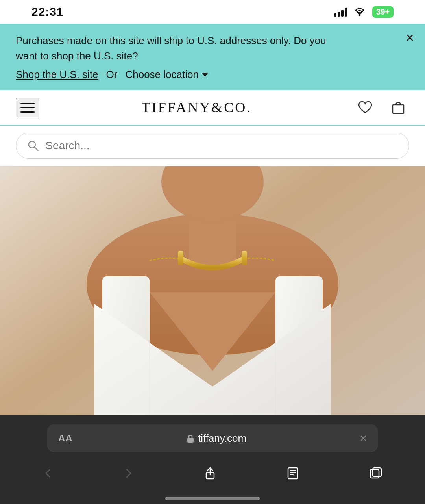  Describe the element at coordinates (382, 108) in the screenshot. I see `nav-icon-group` at that location.